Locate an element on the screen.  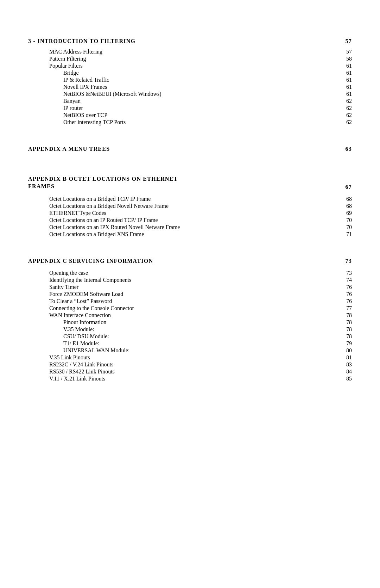
toc-entry-t1-e1: T1/ E1 Module: 79 is located at coordinates (190, 343).